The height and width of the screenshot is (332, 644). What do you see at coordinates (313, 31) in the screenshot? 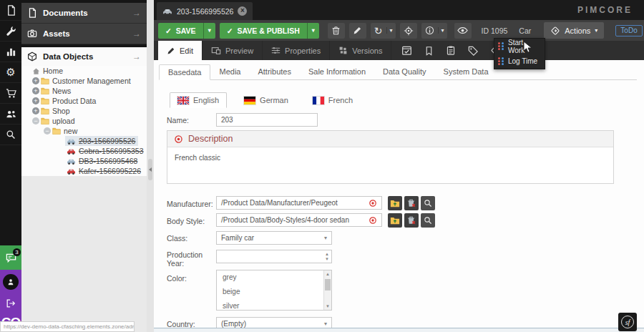
I see `save-publish-dropdown-caret: ▾` at bounding box center [313, 31].